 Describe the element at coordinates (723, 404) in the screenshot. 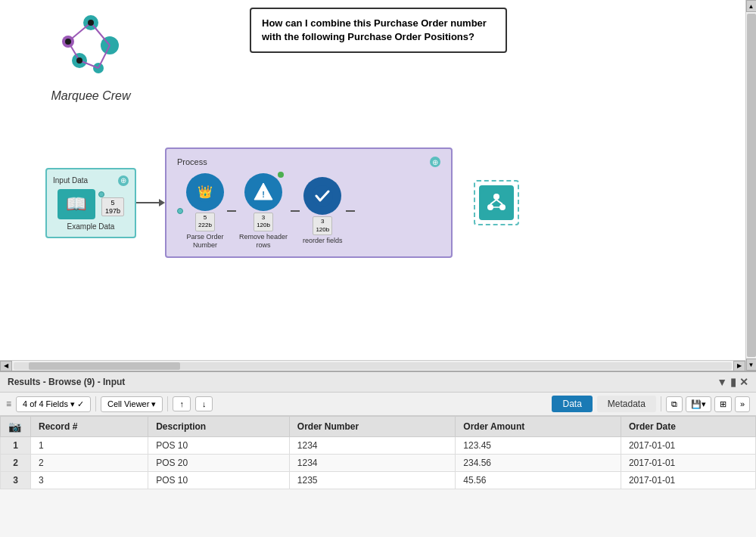

I see `expand-btn: ⊞` at that location.